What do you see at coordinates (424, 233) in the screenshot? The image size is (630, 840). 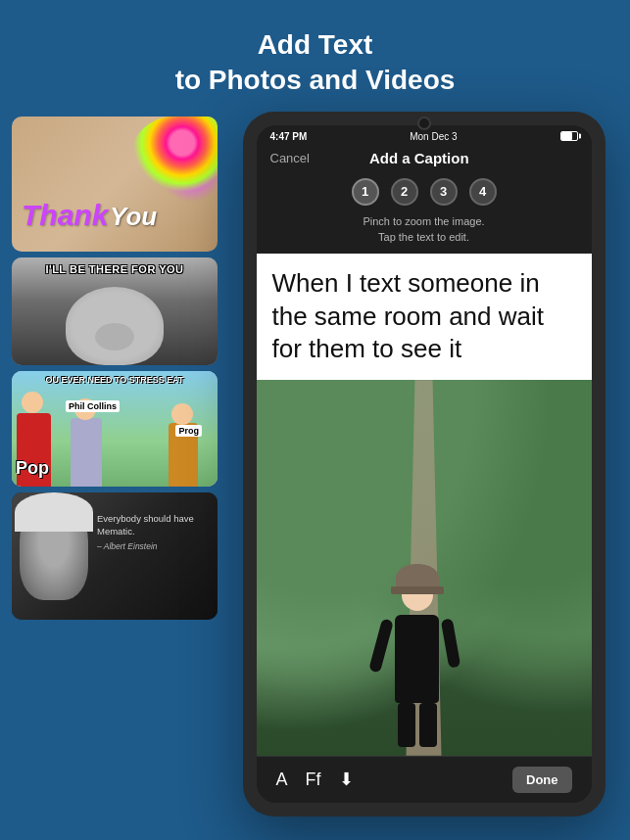 I see `hint-text: Pinch to zoom the image. Tap the text to…` at bounding box center [424, 233].